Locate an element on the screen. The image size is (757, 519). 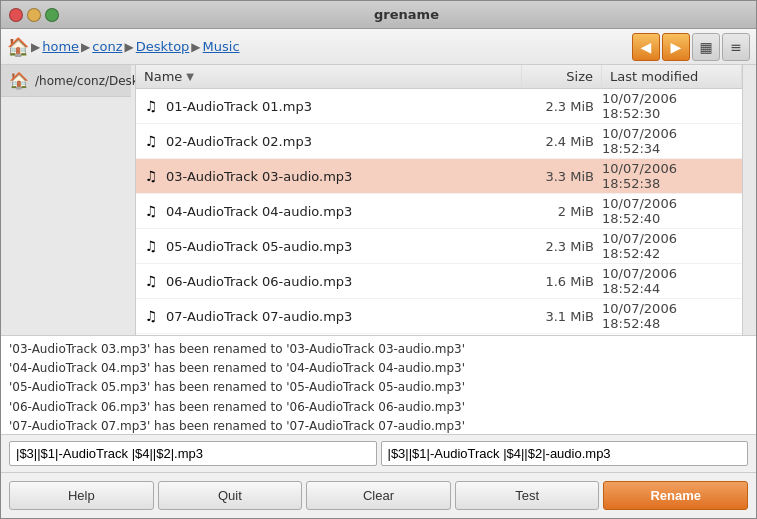
sep1: ▶ is located at coordinates (36, 47).